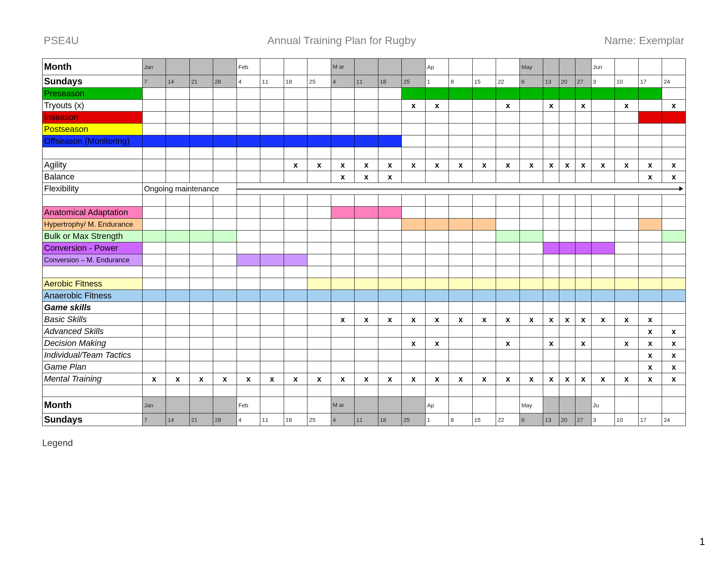  I want to click on page-number: 1, so click(702, 542).